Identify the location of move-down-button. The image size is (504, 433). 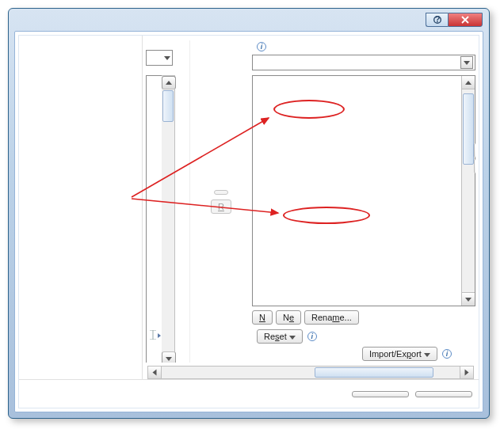
(475, 166).